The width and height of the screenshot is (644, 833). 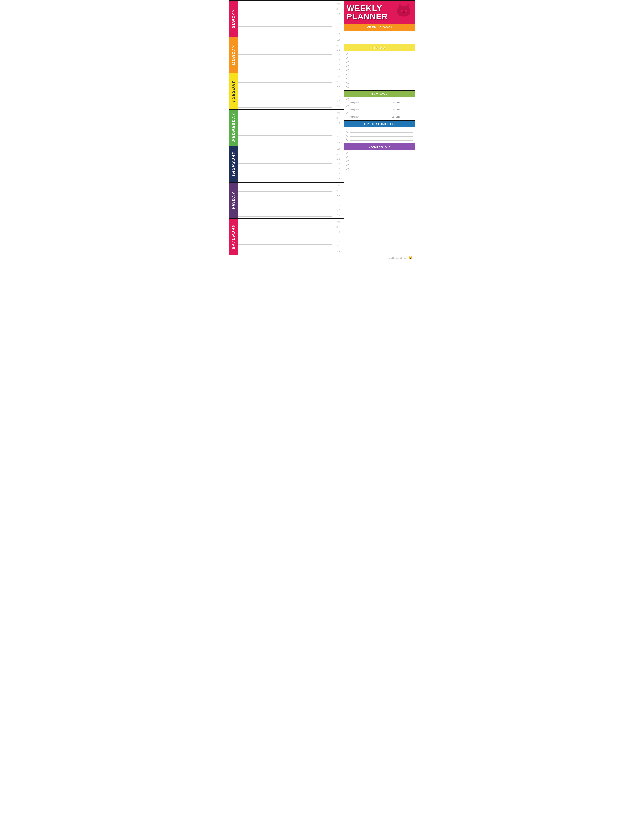 What do you see at coordinates (285, 19) in the screenshot?
I see `day-content-sunday` at bounding box center [285, 19].